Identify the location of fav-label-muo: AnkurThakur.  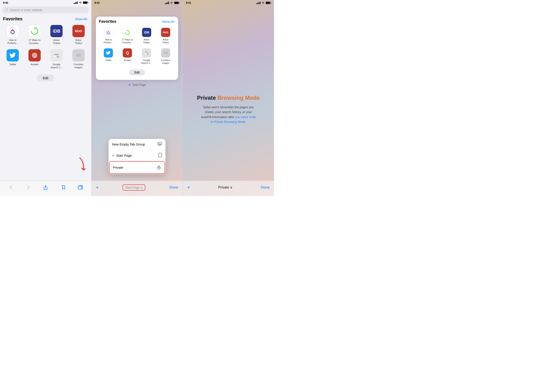
(78, 42).